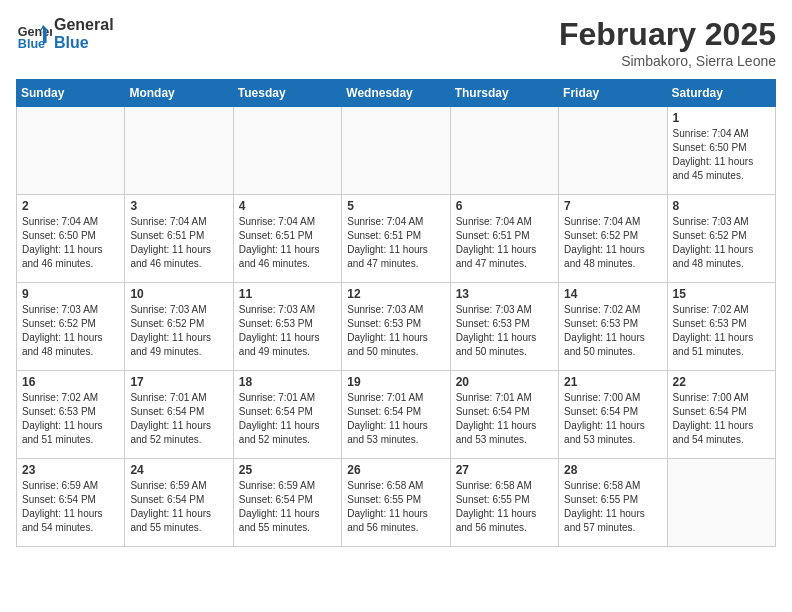 The height and width of the screenshot is (612, 792). What do you see at coordinates (722, 294) in the screenshot?
I see `day-number: 15` at bounding box center [722, 294].